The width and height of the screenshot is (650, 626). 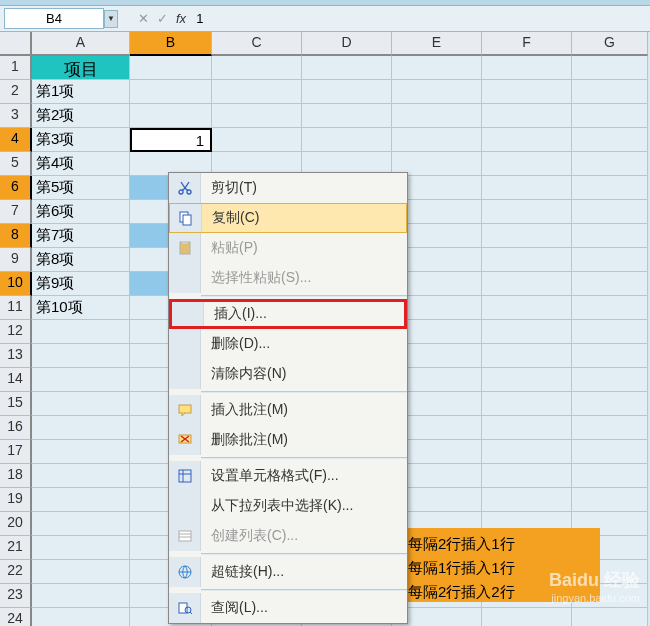 What do you see at coordinates (16, 92) in the screenshot?
I see `row-header: 2` at bounding box center [16, 92].